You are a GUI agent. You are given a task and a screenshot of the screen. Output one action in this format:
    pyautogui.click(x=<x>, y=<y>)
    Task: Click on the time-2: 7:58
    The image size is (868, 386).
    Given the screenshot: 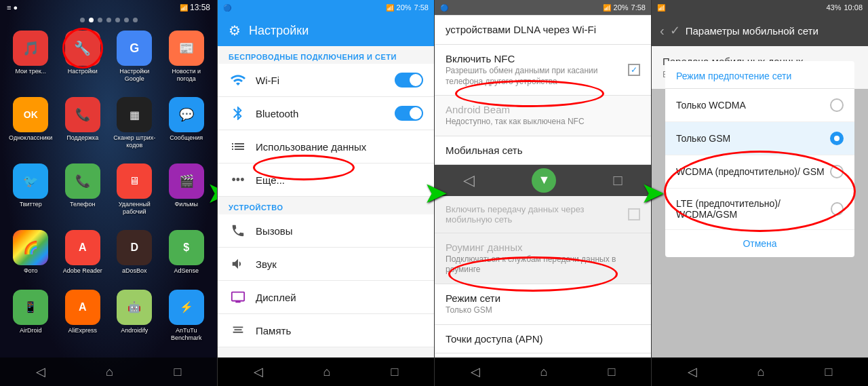 What is the action you would take?
    pyautogui.click(x=422, y=7)
    